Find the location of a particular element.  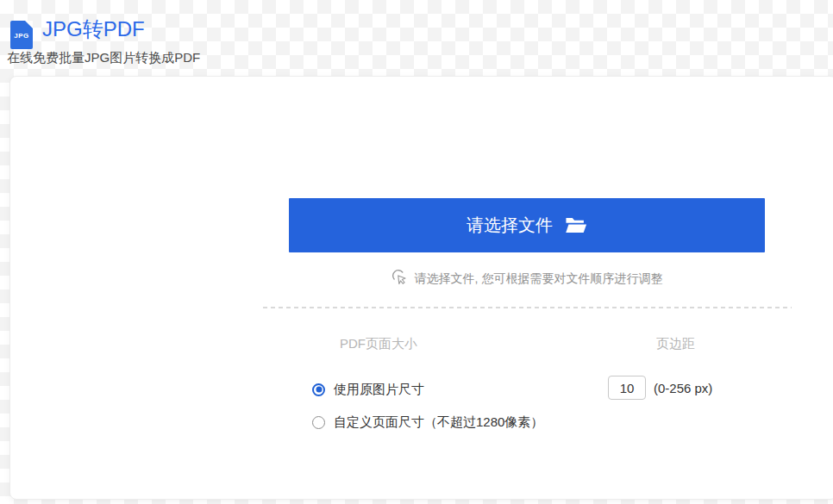

margin-input is located at coordinates (627, 388).